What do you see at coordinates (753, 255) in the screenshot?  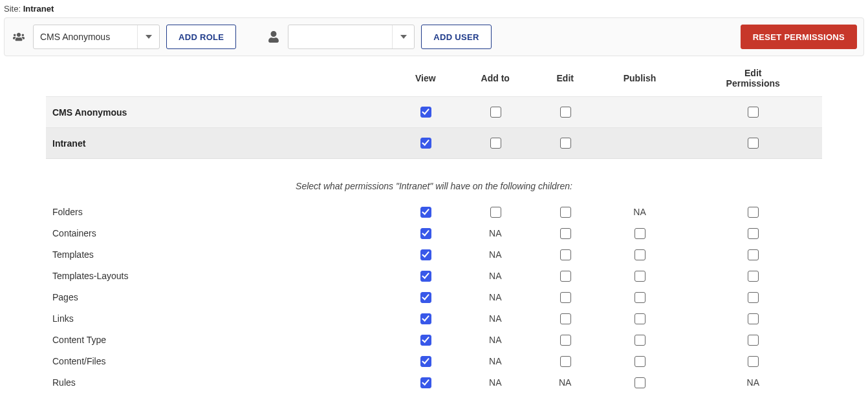 I see `perm-child2-ep` at bounding box center [753, 255].